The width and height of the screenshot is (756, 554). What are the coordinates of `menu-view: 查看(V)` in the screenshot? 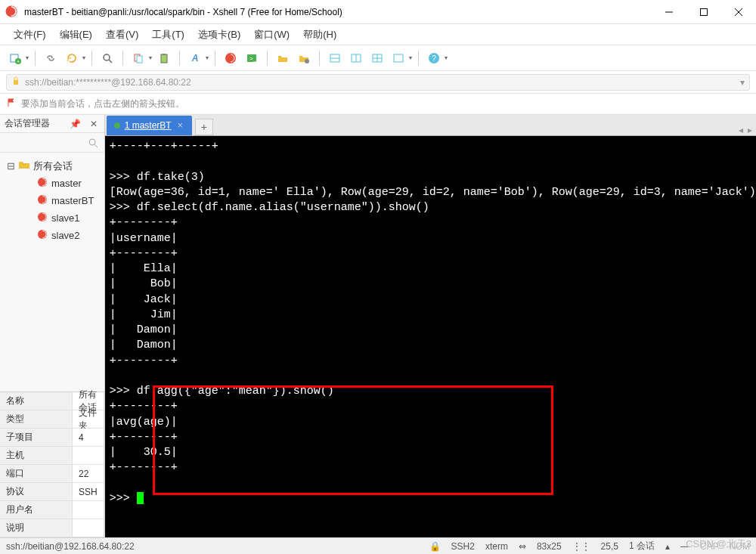 It's located at (122, 35).